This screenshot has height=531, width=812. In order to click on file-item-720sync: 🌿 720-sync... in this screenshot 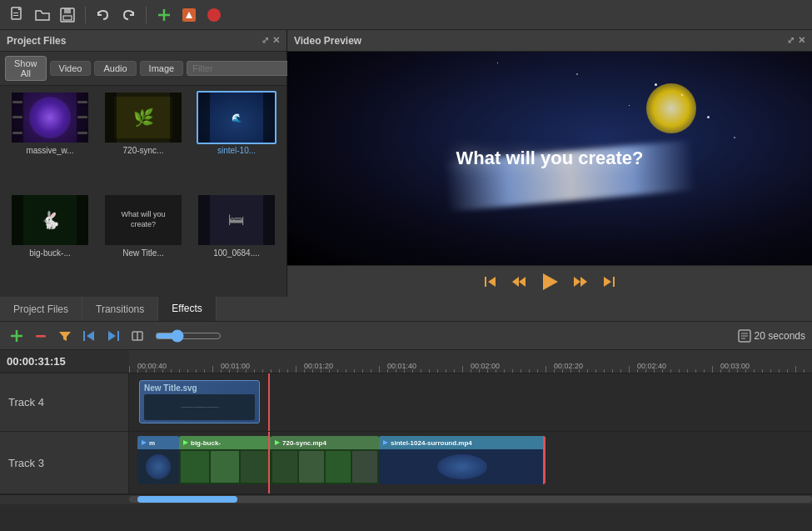, I will do `click(143, 140)`.